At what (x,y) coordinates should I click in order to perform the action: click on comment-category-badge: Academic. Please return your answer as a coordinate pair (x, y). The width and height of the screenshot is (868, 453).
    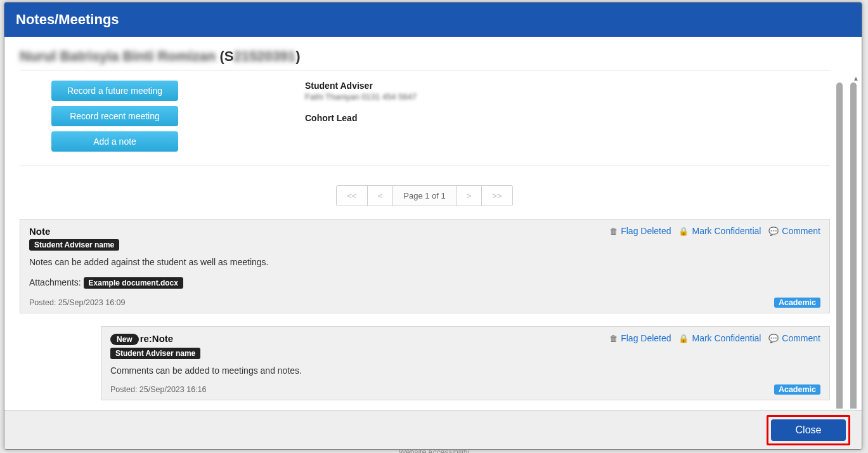
    Looking at the image, I should click on (798, 390).